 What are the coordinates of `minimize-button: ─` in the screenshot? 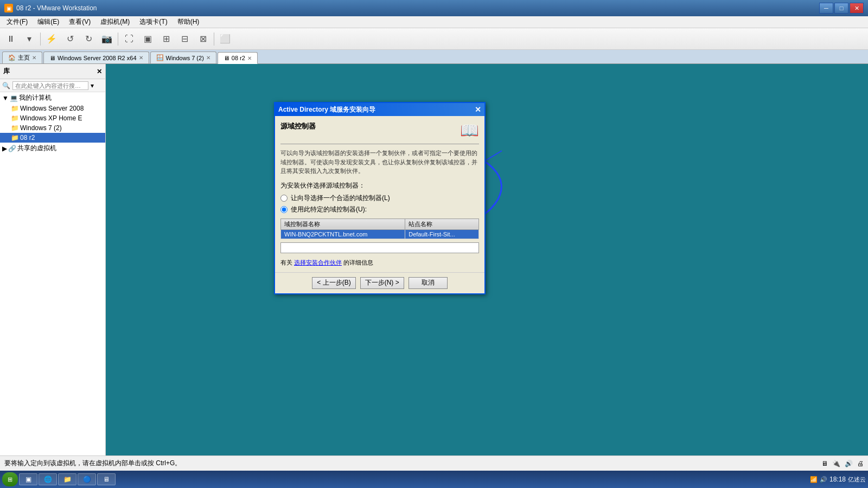 It's located at (826, 8).